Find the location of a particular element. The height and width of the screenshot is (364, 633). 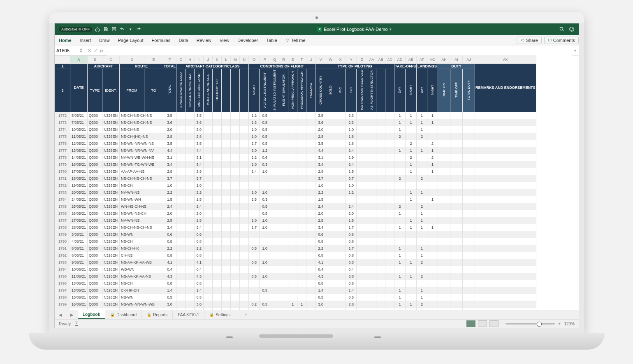

column-header: I is located at coordinates (199, 60).